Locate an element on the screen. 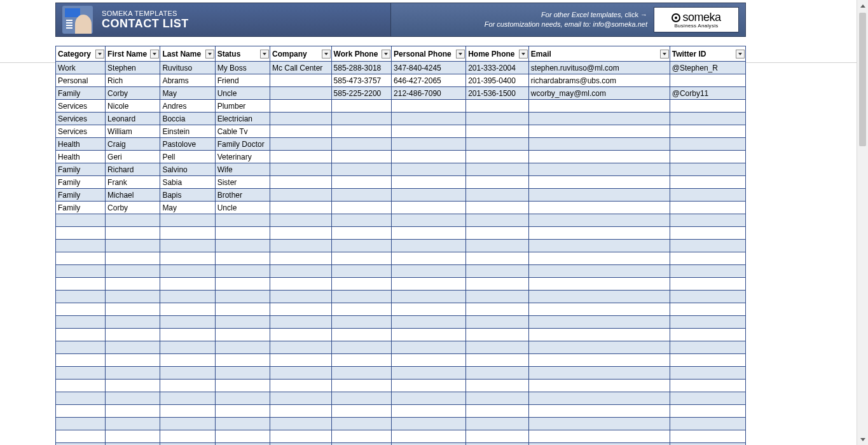 Image resolution: width=868 pixels, height=445 pixels. cell-category: Health is located at coordinates (81, 157).